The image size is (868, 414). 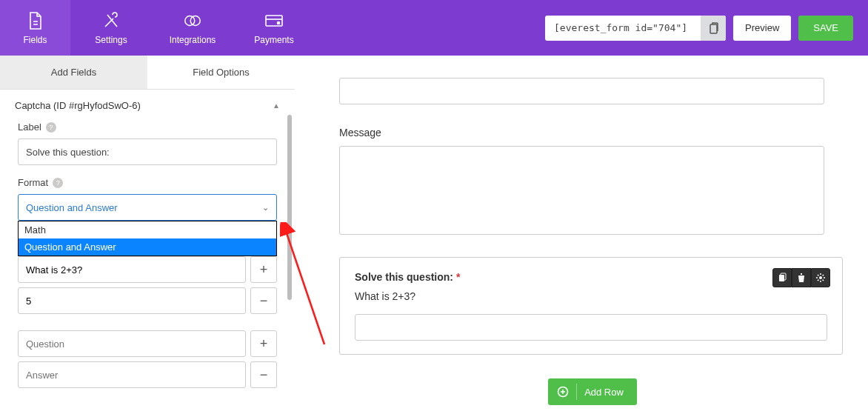 I want to click on collapse-icon: ▲, so click(x=276, y=105).